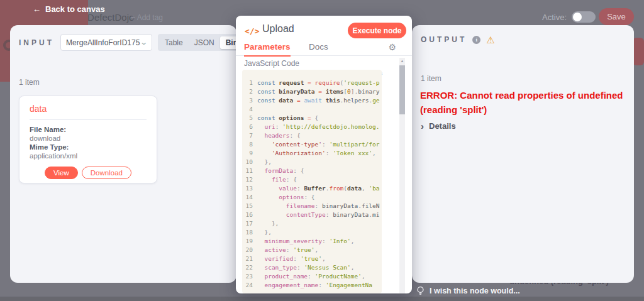  What do you see at coordinates (250, 92) in the screenshot?
I see `line-number: 2` at bounding box center [250, 92].